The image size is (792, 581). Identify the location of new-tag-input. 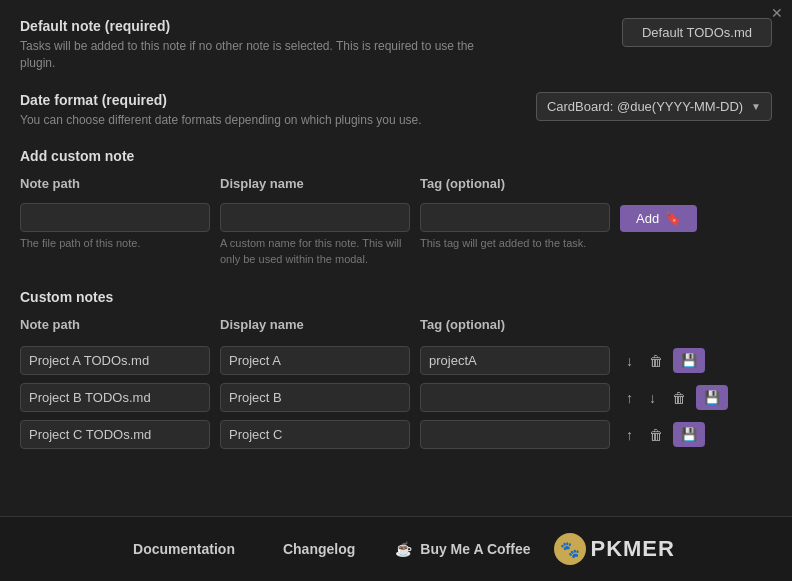
(515, 218).